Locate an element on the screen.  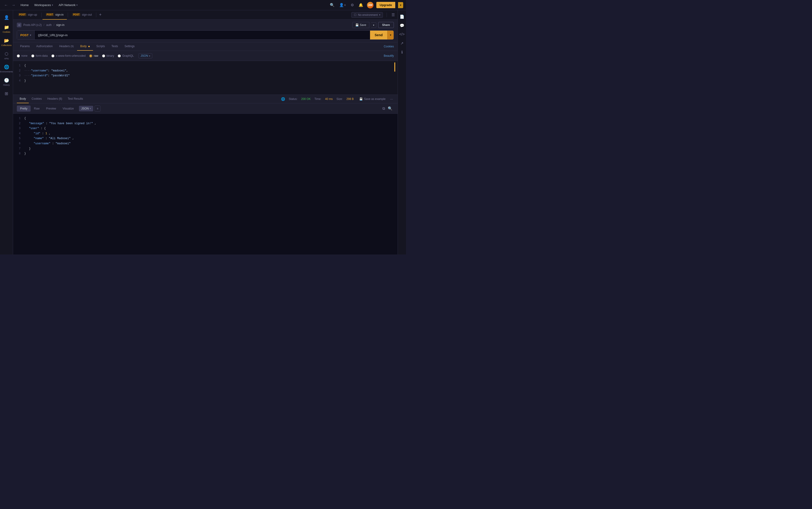
breadcrumb-api: Posts API (v.2) is located at coordinates (32, 25).